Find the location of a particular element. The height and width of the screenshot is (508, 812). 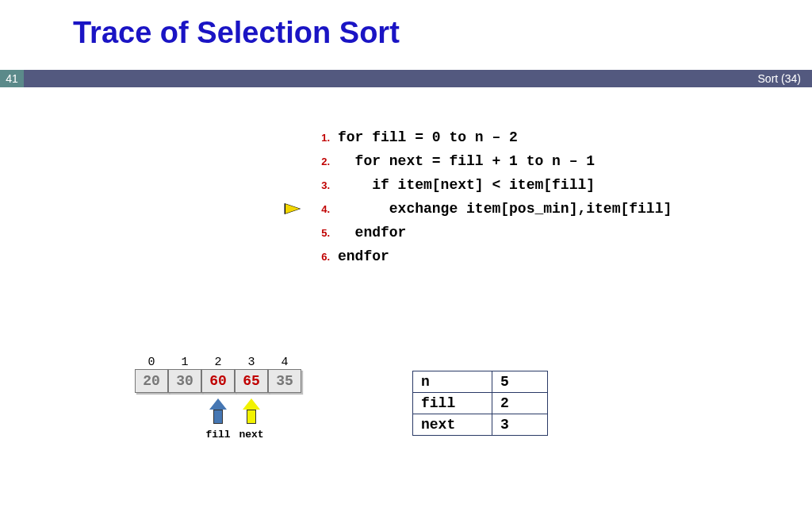

fill-pointer-arrow-icon is located at coordinates (218, 411).